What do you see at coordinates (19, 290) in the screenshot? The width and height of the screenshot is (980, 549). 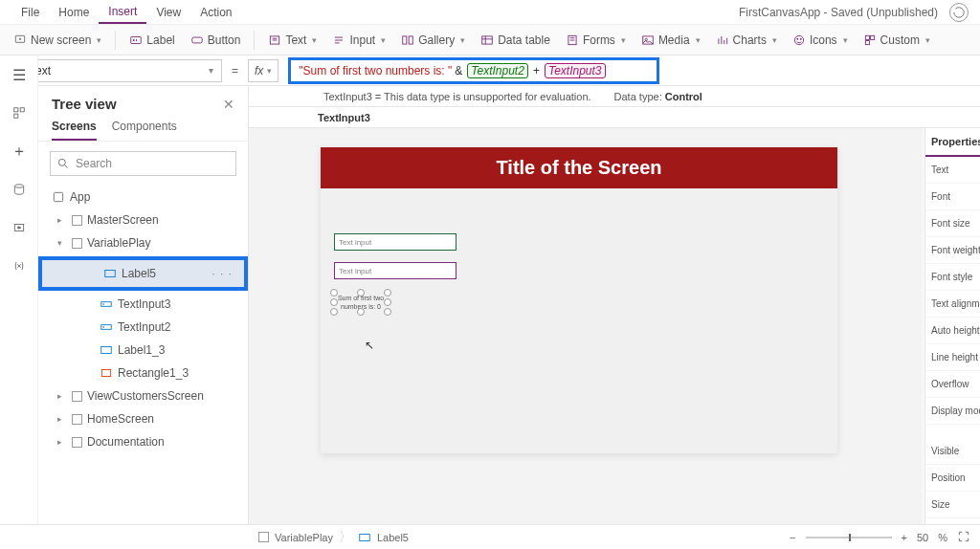 I see `left-rail: ☰ ＋` at bounding box center [19, 290].